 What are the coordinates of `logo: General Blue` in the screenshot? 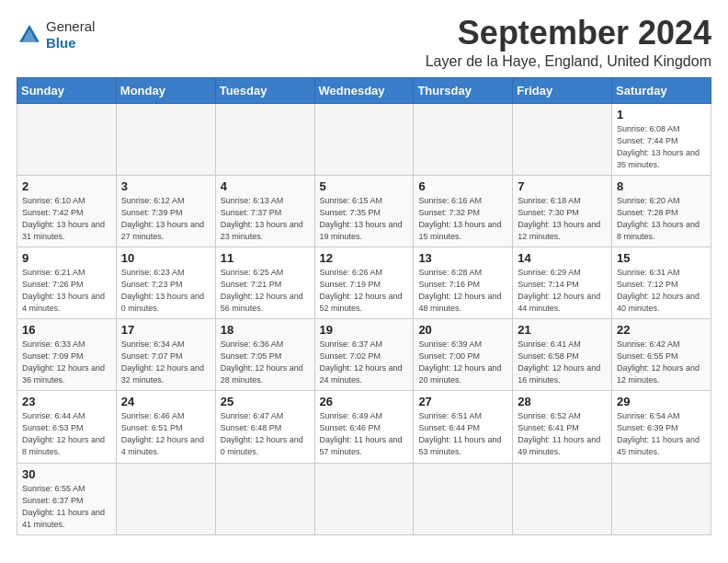 It's located at (55, 35).